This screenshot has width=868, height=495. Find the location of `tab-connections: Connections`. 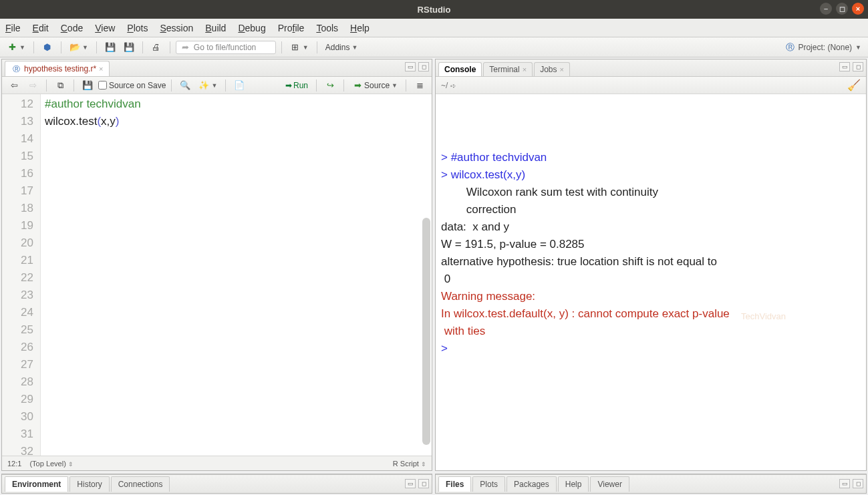

tab-connections: Connections is located at coordinates (140, 484).